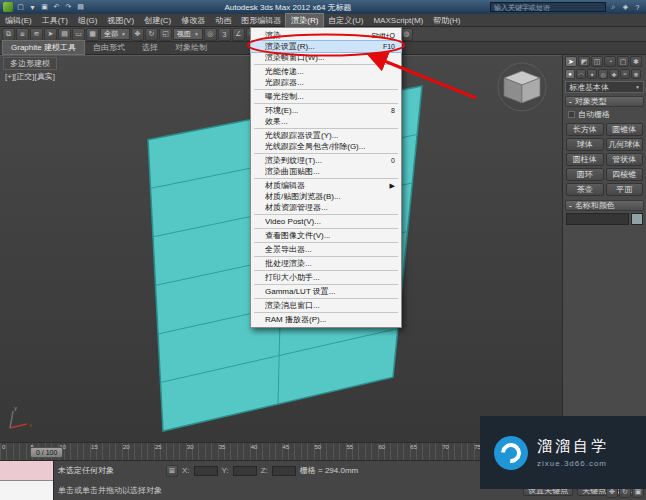 The height and width of the screenshot is (500, 646). Describe the element at coordinates (326, 320) in the screenshot. I see `render-menu-item: RAM 播放器(P)...` at that location.